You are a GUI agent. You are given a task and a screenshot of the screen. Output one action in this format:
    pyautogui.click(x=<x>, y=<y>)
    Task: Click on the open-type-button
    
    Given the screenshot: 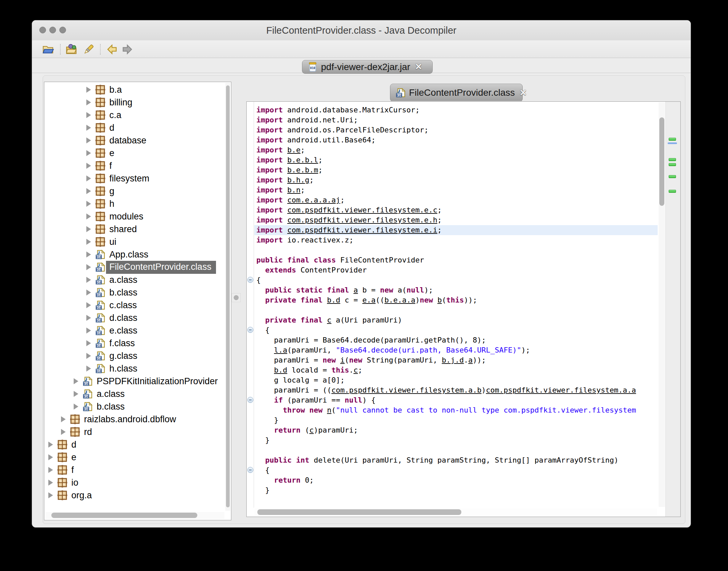 What is the action you would take?
    pyautogui.click(x=71, y=49)
    